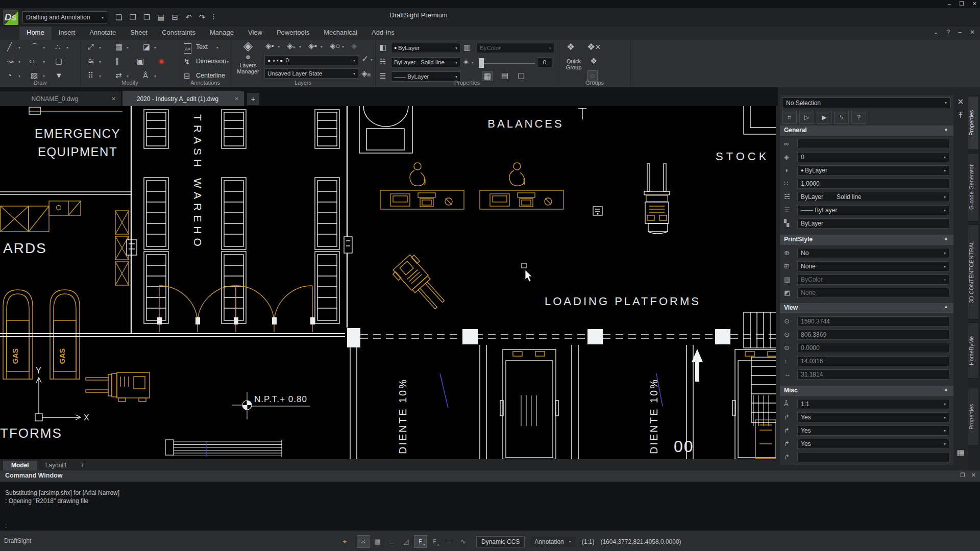  Describe the element at coordinates (176, 17) in the screenshot. I see `print-button` at that location.